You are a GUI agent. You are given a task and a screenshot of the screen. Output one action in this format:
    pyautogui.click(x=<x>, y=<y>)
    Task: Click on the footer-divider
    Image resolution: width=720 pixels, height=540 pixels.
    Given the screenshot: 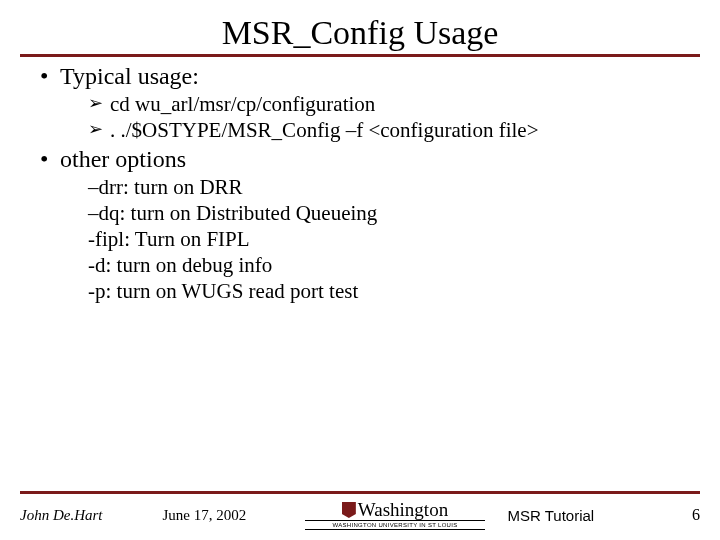 What is the action you would take?
    pyautogui.click(x=360, y=492)
    